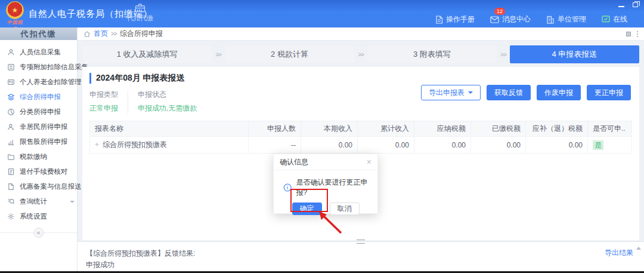 The width and height of the screenshot is (644, 273). Describe the element at coordinates (510, 19) in the screenshot. I see `message-center-button: 12 消息中心` at that location.